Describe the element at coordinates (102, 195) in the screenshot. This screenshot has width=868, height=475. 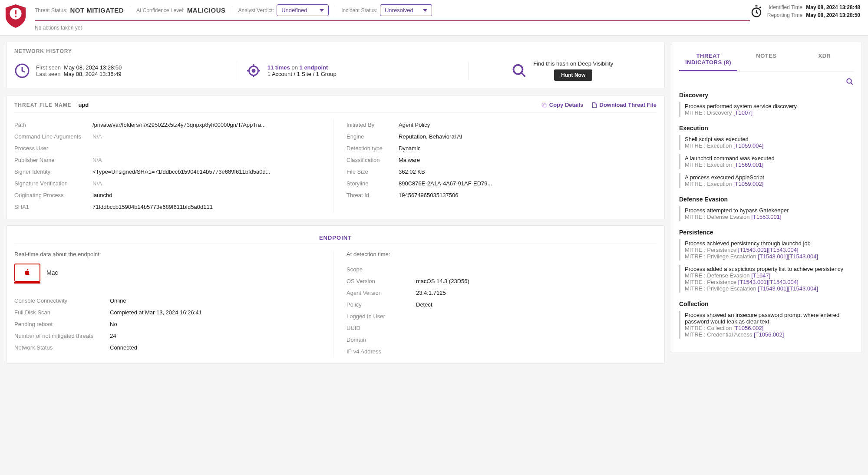
I see `detail-value: launchd` at that location.